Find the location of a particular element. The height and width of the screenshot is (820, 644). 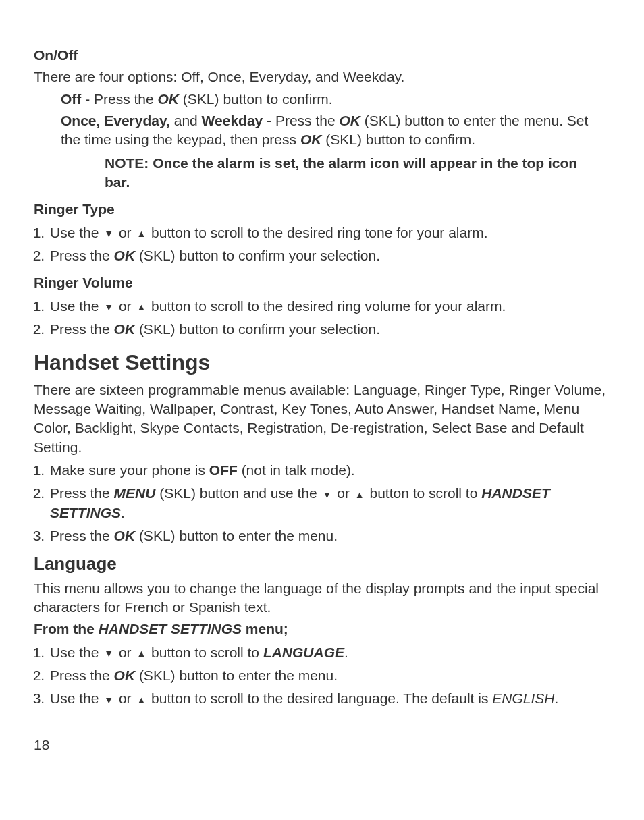

ringer-type-heading: Ringer Type is located at coordinates (322, 209).